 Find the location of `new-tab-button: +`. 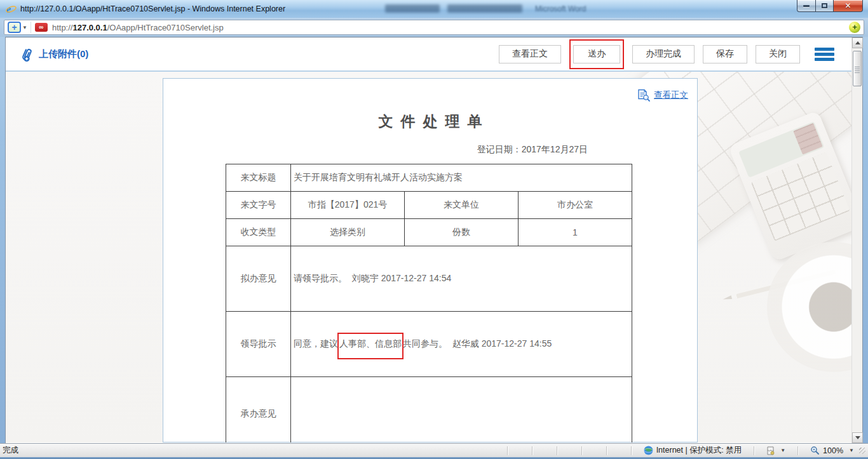

new-tab-button: + is located at coordinates (14, 27).